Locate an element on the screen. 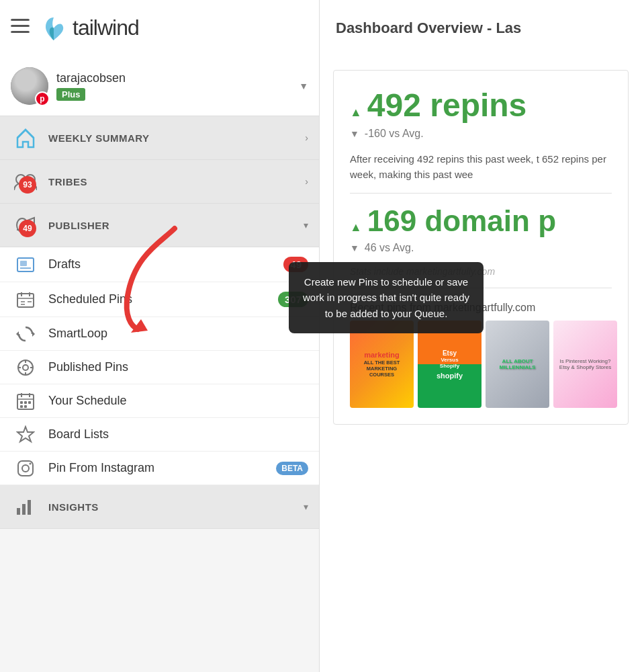  sidebar-item-drafts: Drafts 49 is located at coordinates (160, 265).